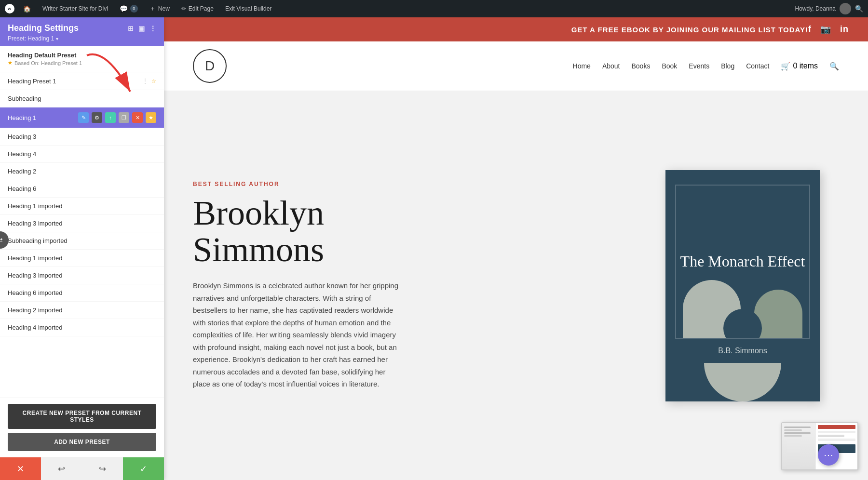 The height and width of the screenshot is (480, 868). What do you see at coordinates (828, 29) in the screenshot?
I see `banner-social: f 📷 in` at bounding box center [828, 29].